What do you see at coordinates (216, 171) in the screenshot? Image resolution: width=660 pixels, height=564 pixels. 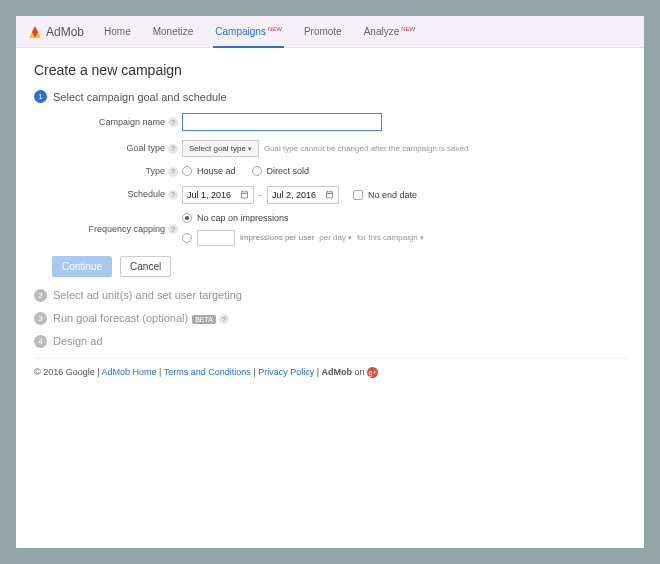 I see `type-house-label: House ad` at bounding box center [216, 171].